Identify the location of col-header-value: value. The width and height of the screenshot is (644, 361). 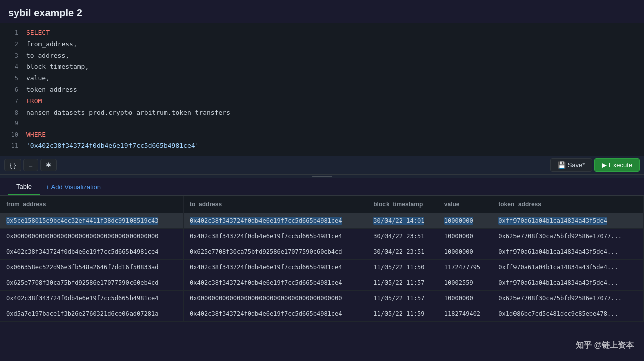
(465, 205).